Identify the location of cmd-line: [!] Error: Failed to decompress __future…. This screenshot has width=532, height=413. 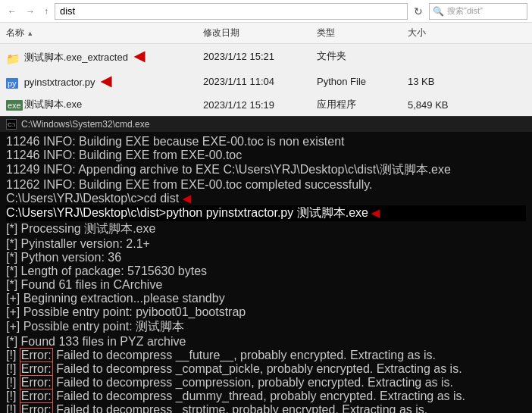
(266, 355).